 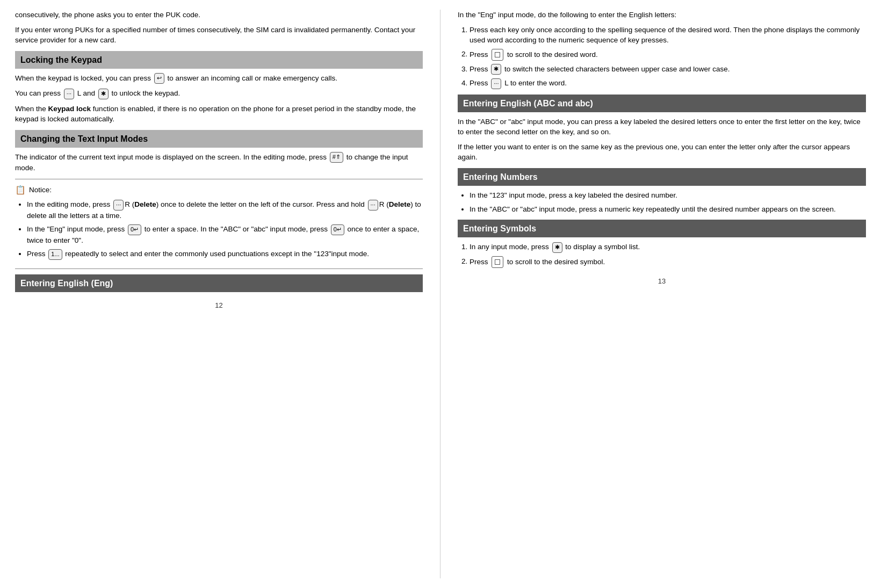 I want to click on eng-step-2: Press to scroll to the desired word., so click(x=668, y=55).